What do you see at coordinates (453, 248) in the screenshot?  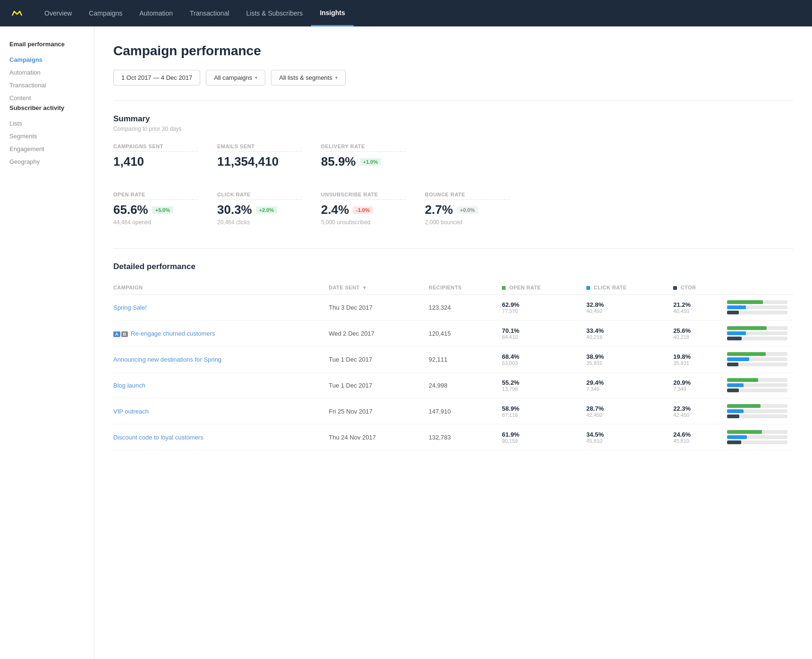 I see `divider-mid` at bounding box center [453, 248].